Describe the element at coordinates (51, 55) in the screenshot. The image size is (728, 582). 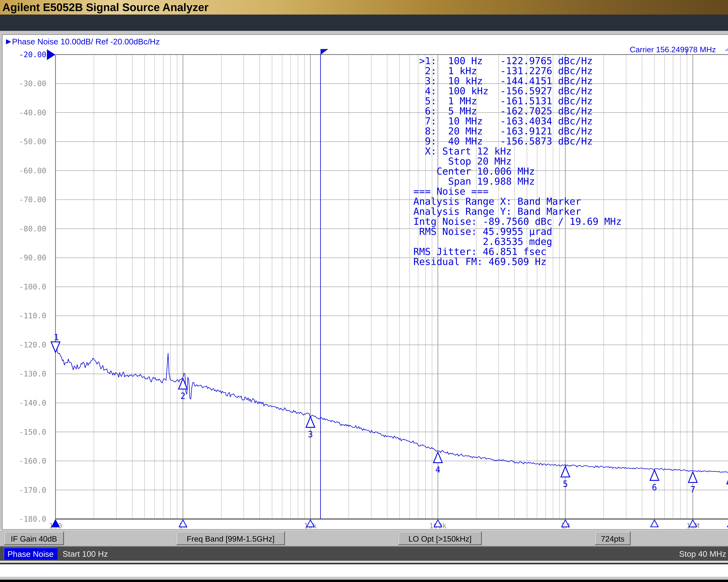
I see `reference-level-arrow-icon` at that location.